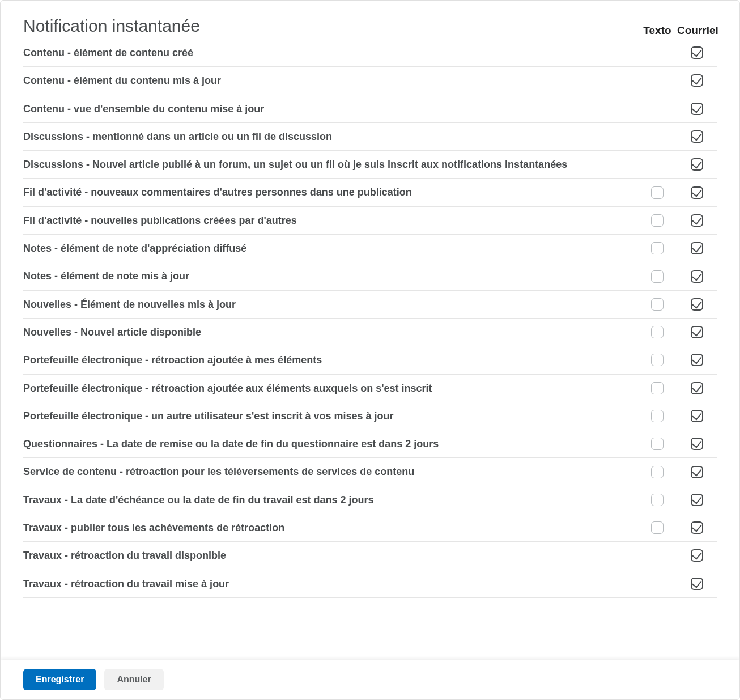  I want to click on table-row: Questionnaires - La date de remise ou la…, so click(370, 444).